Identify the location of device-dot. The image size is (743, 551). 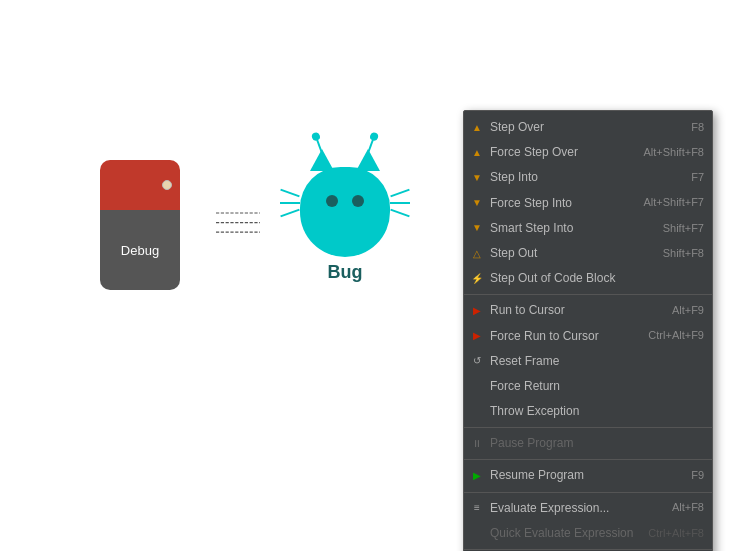
(167, 185).